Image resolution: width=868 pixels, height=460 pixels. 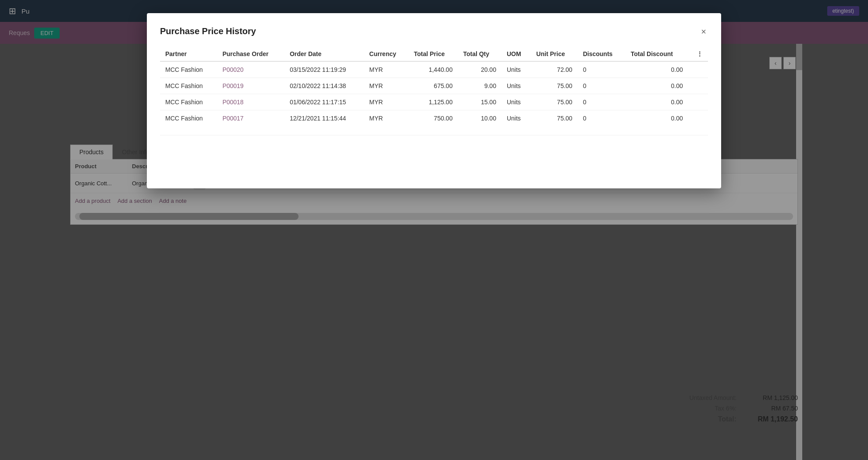 What do you see at coordinates (480, 70) in the screenshot?
I see `cell-total-qty: 20.00` at bounding box center [480, 70].